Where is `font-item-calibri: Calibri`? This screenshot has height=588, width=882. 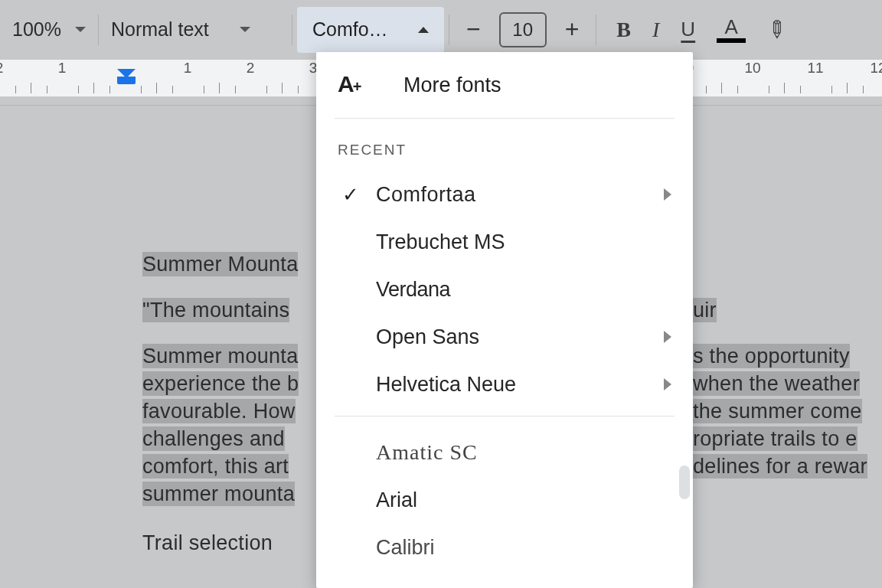
font-item-calibri: Calibri is located at coordinates (505, 547).